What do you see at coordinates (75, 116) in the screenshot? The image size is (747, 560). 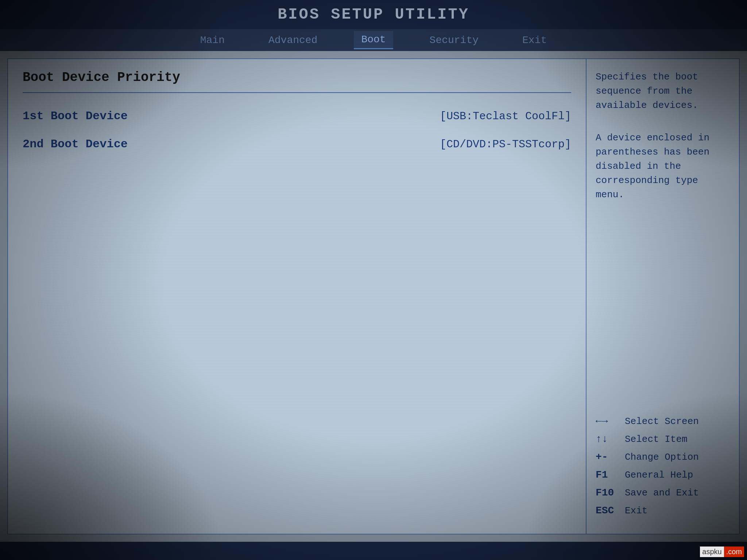 I see `boot-item-1-label: 1st Boot Device` at bounding box center [75, 116].